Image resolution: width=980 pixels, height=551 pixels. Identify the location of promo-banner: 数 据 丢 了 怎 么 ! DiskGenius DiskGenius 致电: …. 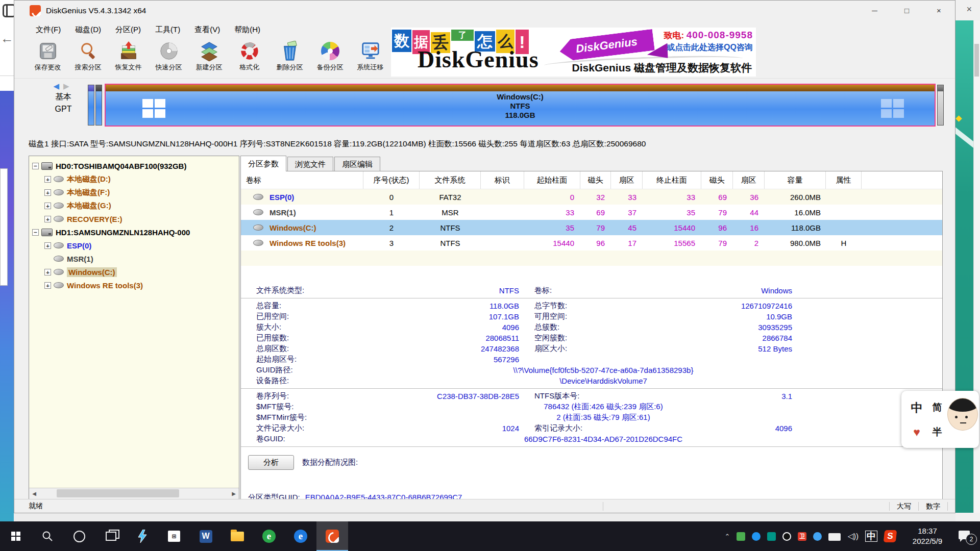
(574, 52).